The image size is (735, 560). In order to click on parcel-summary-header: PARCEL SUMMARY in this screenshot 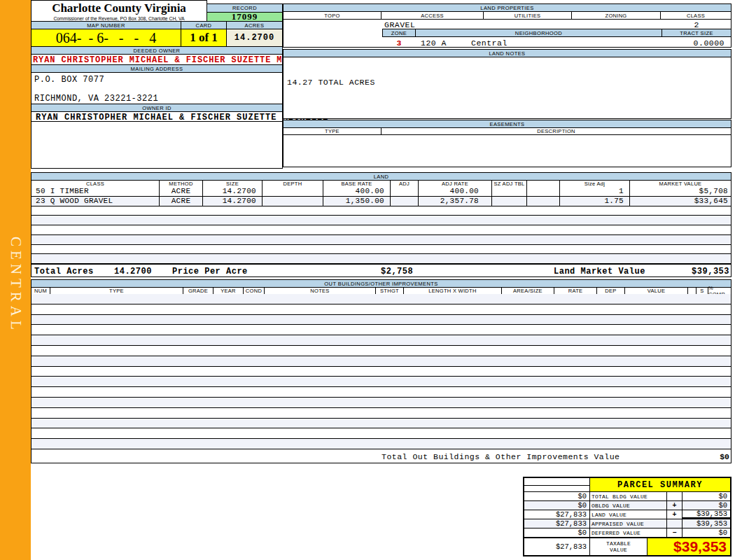, I will do `click(627, 485)`.